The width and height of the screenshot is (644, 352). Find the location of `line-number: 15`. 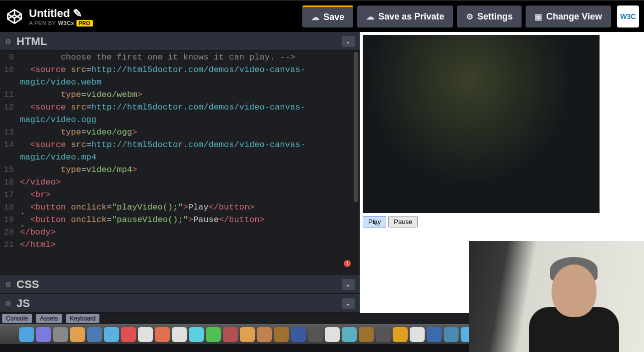

line-number: 15 is located at coordinates (10, 170).